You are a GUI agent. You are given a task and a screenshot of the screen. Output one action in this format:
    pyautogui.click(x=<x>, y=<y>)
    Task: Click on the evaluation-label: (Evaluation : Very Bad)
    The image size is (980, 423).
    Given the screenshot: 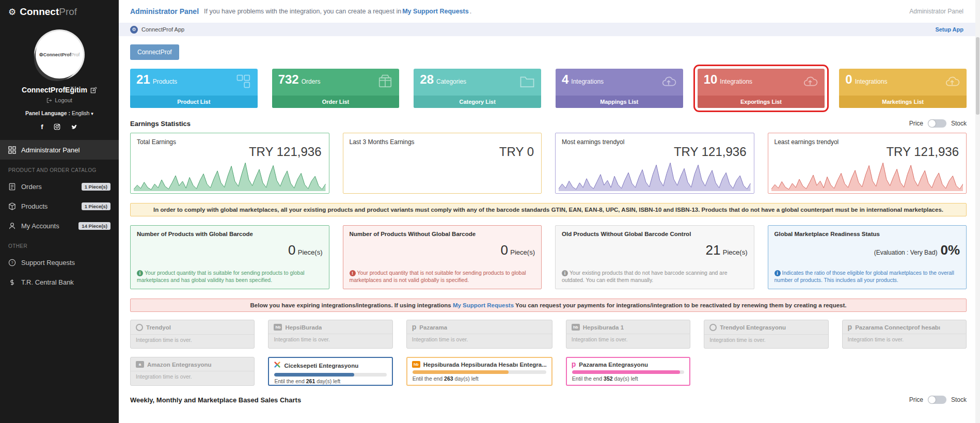 What is the action you would take?
    pyautogui.click(x=906, y=253)
    